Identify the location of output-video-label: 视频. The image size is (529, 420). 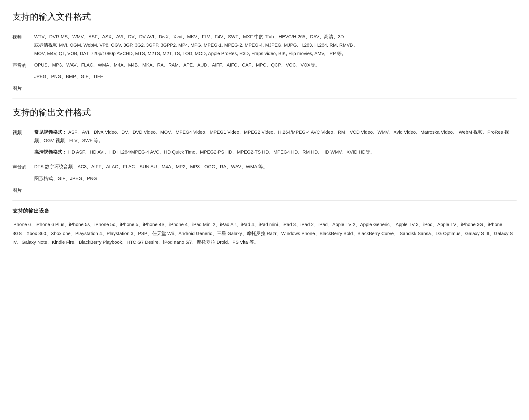
(23, 132).